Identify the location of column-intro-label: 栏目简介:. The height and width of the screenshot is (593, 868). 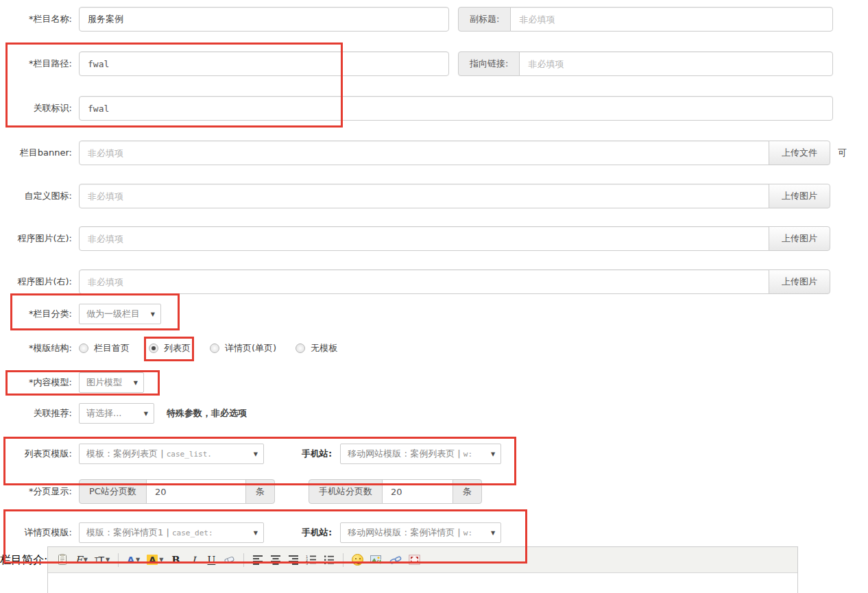
(23, 557).